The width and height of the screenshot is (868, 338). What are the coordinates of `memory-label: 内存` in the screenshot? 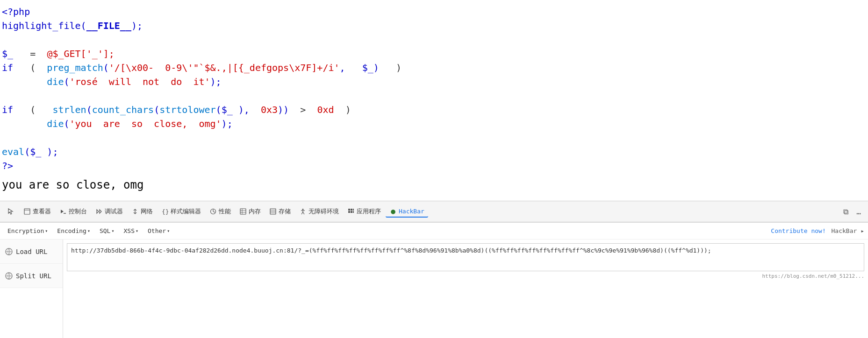 It's located at (255, 211).